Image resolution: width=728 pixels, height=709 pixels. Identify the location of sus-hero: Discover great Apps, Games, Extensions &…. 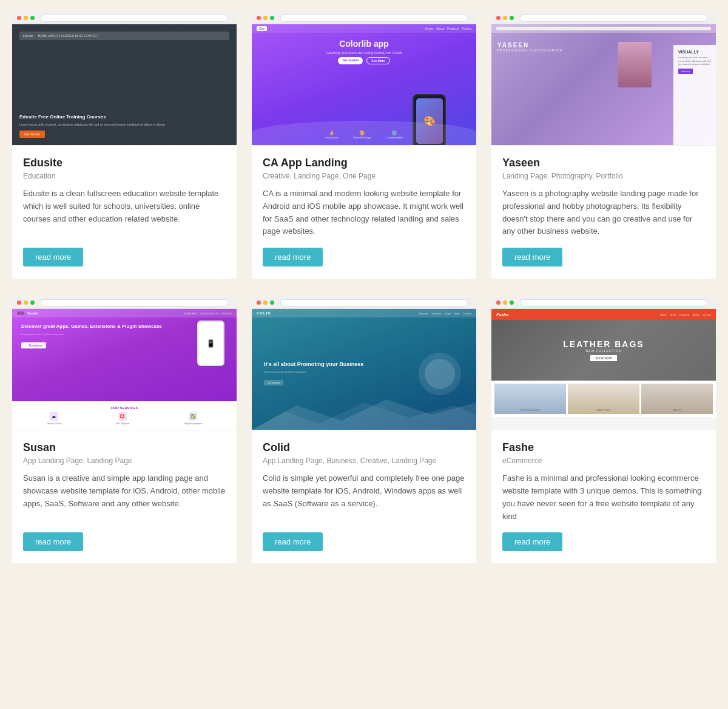
(124, 359).